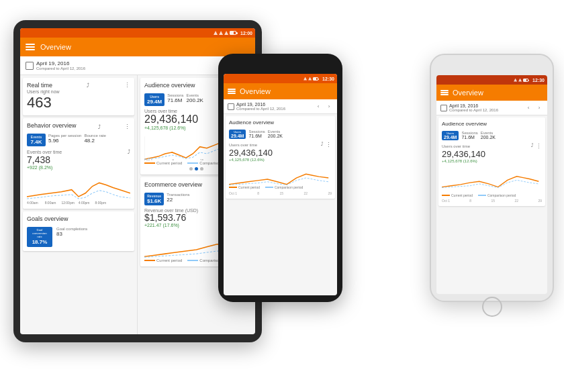  Describe the element at coordinates (132, 68) in the screenshot. I see `tablet-date-compare: Compared to April 12, 2016` at that location.